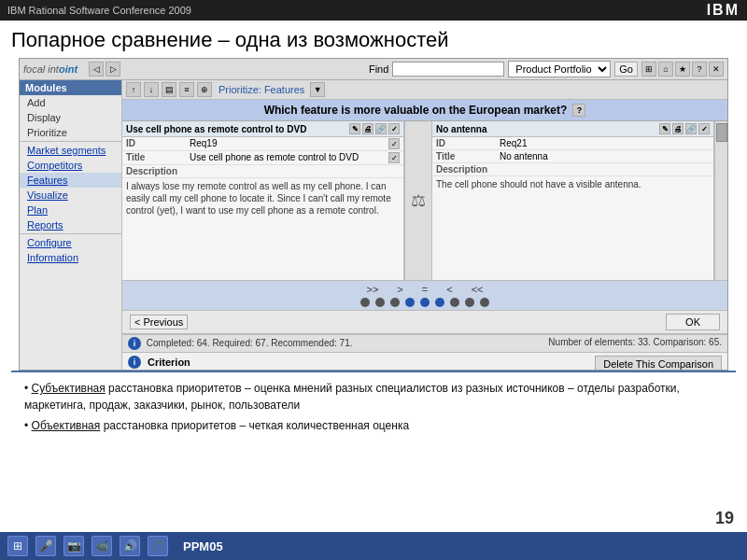  What do you see at coordinates (400, 289) in the screenshot?
I see `vote-label-2: >` at bounding box center [400, 289].